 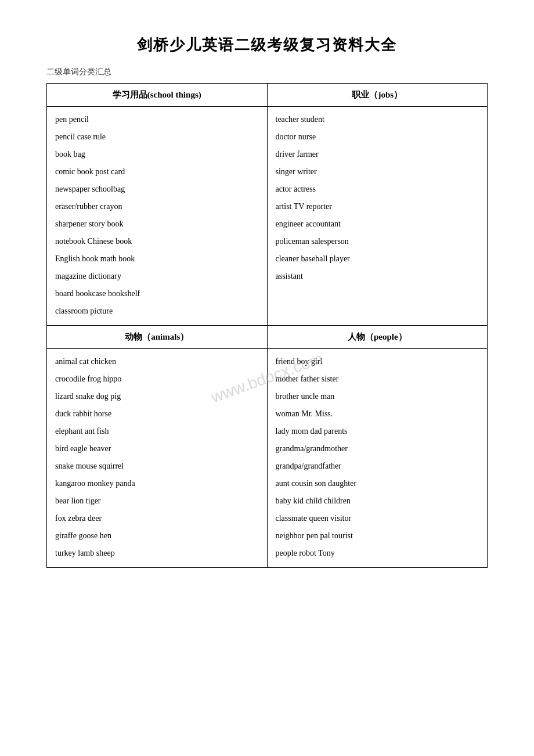 What do you see at coordinates (157, 95) in the screenshot?
I see `col1-header-0: 学习用品(school things)` at bounding box center [157, 95].